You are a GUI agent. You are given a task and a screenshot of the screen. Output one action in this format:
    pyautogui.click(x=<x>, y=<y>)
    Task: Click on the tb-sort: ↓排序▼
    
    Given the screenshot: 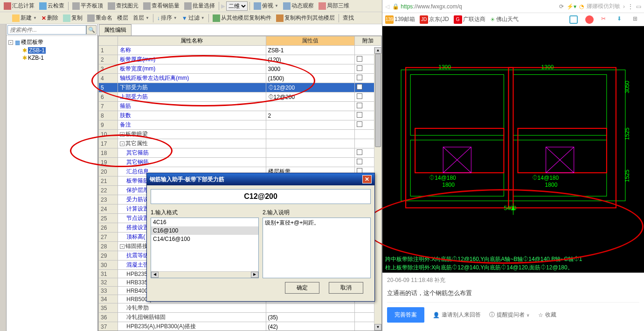 What is the action you would take?
    pyautogui.click(x=167, y=18)
    